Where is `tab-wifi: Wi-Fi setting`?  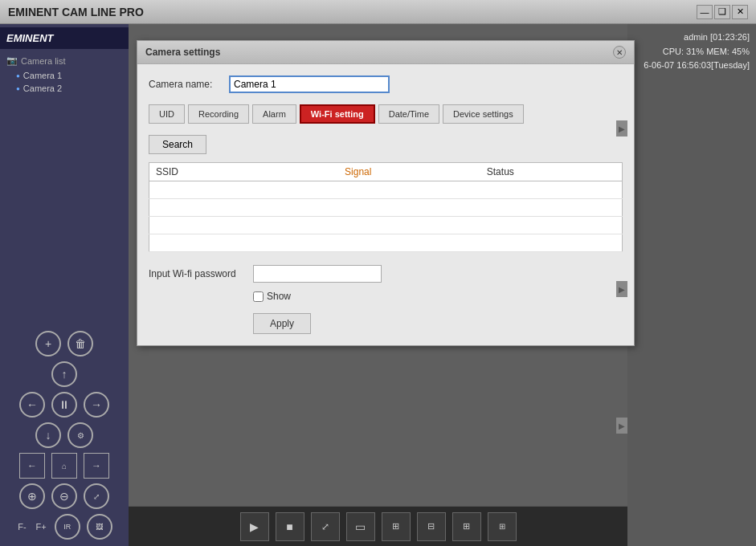 tab-wifi: Wi-Fi setting is located at coordinates (337, 114).